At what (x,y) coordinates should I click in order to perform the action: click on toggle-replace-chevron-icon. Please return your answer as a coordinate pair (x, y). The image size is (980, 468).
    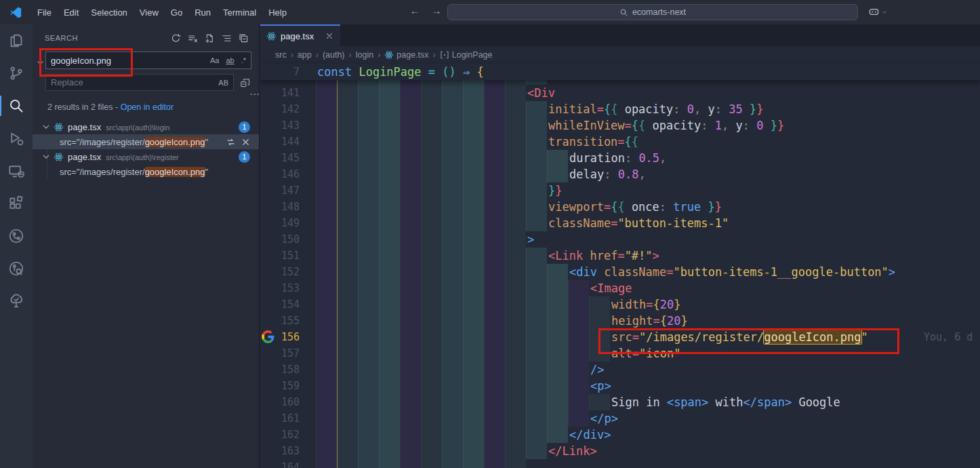
    Looking at the image, I should click on (41, 62).